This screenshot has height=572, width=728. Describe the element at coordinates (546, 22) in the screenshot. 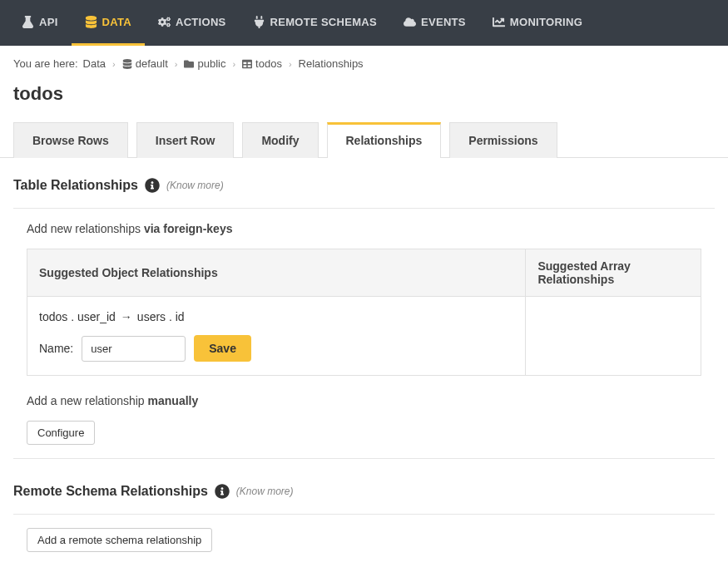

I see `nav-monitoring-label: MONITORING` at that location.